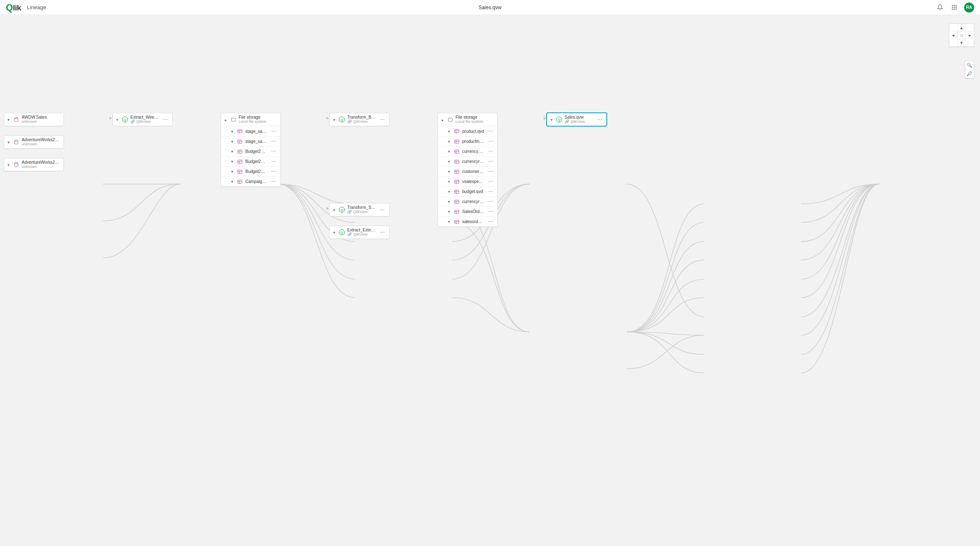  Describe the element at coordinates (962, 43) in the screenshot. I see `pan-down-button: ▾` at that location.